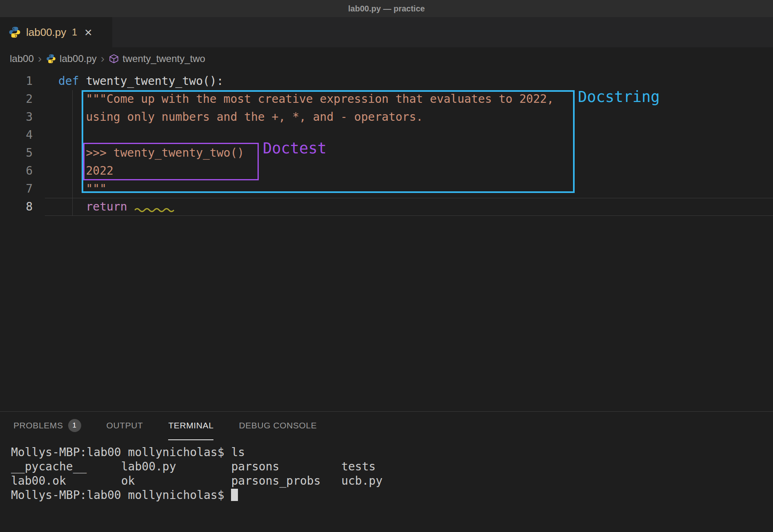  What do you see at coordinates (386, 81) in the screenshot?
I see `code-line-1: 1 def twenty_twenty_two():` at bounding box center [386, 81].